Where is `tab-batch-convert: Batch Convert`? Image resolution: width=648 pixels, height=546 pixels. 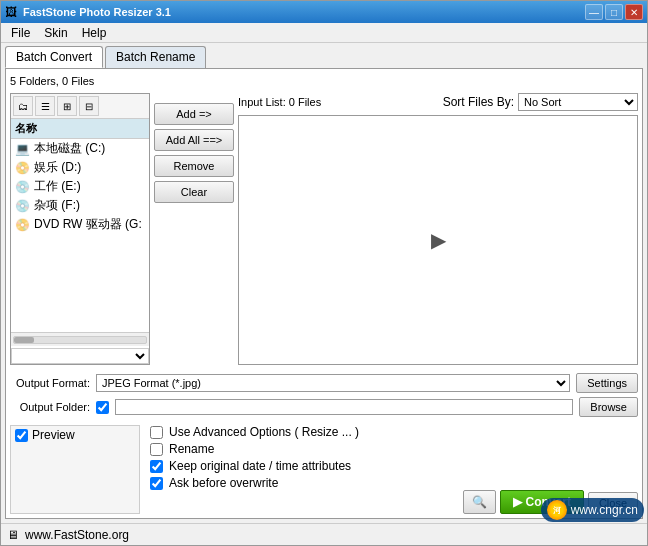 tab-batch-convert: Batch Convert is located at coordinates (54, 57).